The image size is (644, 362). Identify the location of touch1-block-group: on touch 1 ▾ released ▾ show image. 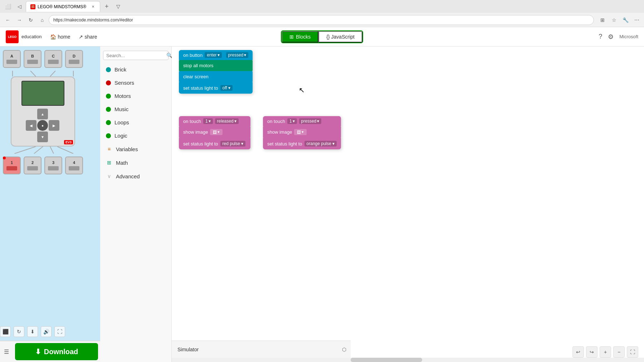
(215, 133).